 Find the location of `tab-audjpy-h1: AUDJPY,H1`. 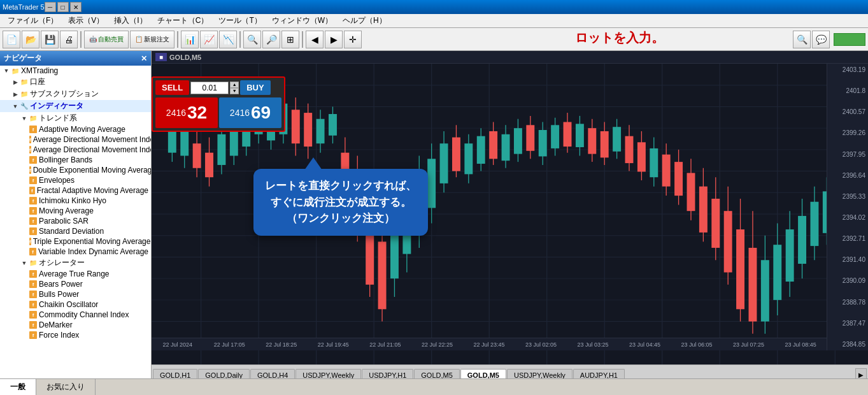

tab-audjpy-h1: AUDJPY,H1 is located at coordinates (599, 373).